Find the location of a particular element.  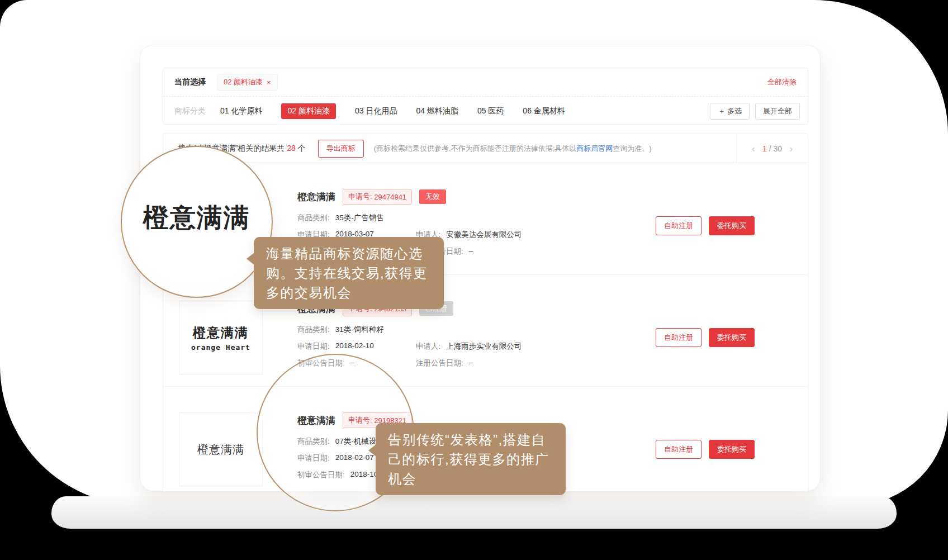

next-page-icon: › is located at coordinates (791, 149).